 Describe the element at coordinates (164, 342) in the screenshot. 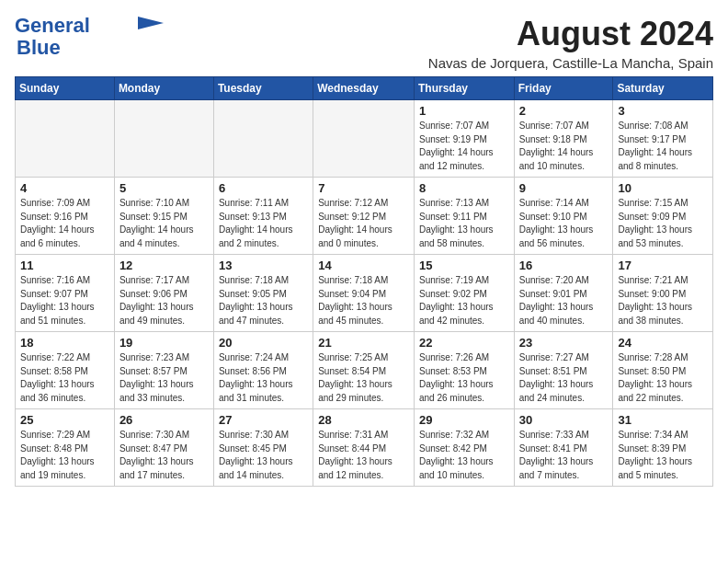

I see `day-number: 19` at that location.